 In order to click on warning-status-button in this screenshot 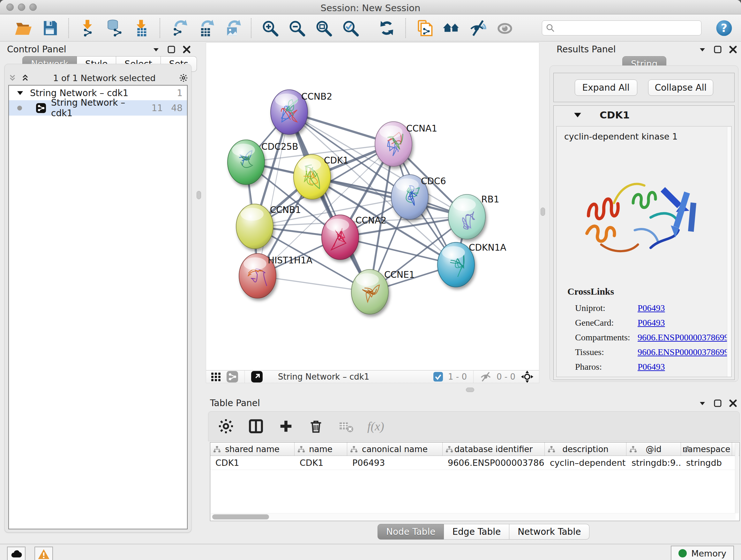, I will do `click(44, 553)`.